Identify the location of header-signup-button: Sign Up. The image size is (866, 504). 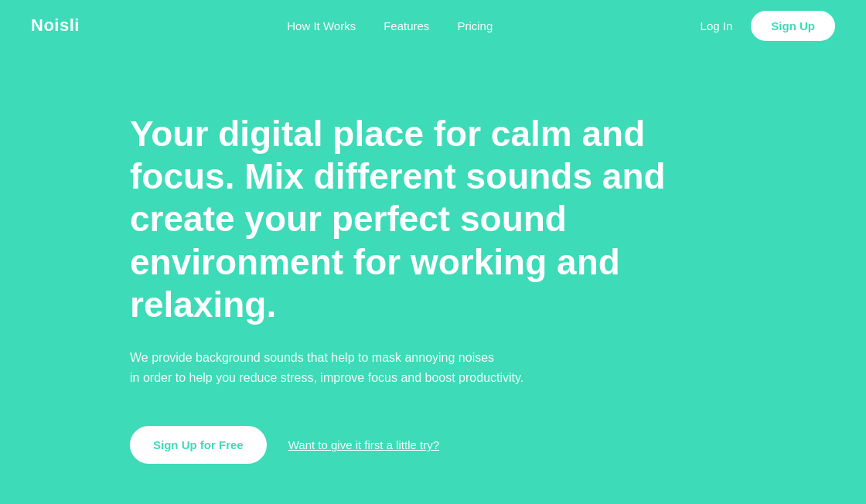
(793, 26).